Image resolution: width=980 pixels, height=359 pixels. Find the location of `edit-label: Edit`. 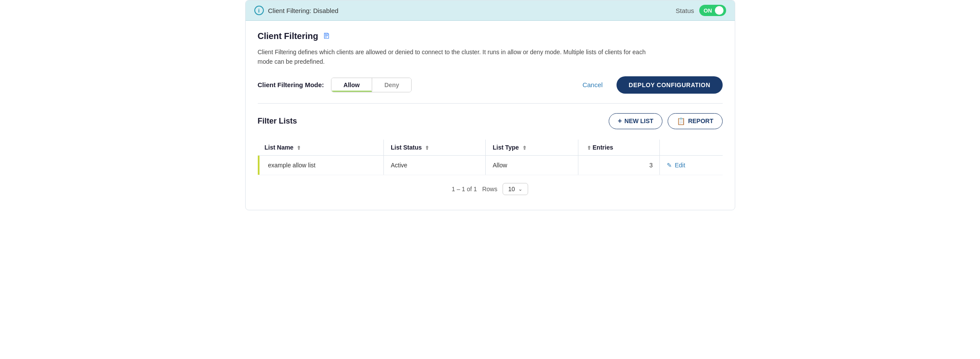

edit-label: Edit is located at coordinates (680, 165).